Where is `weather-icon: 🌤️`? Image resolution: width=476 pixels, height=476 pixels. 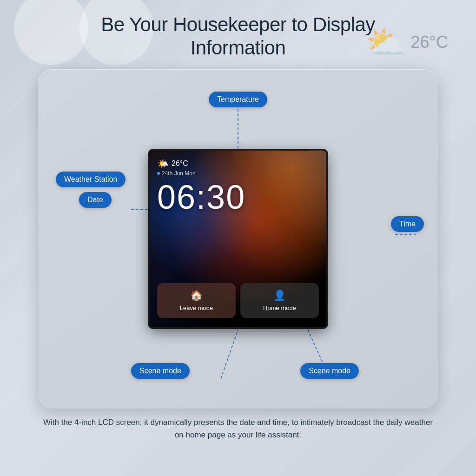 weather-icon: 🌤️ is located at coordinates (163, 164).